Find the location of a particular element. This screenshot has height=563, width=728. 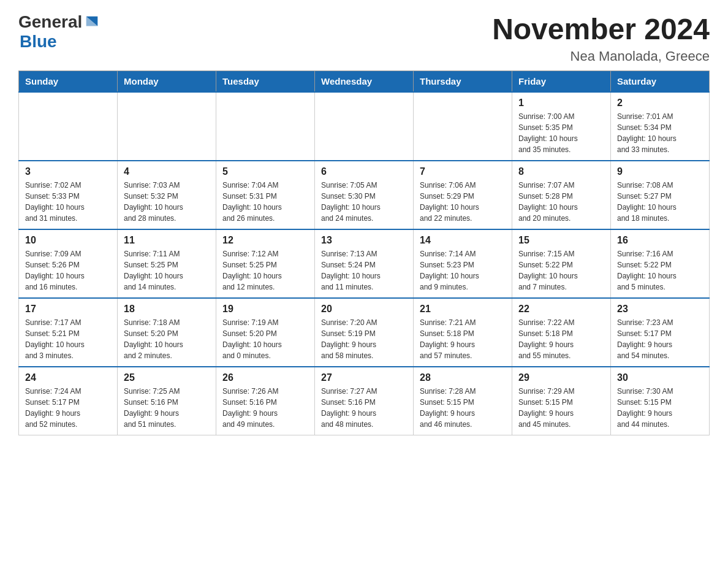

day-info: Sunrise: 7:00 AM Sunset: 5:35 PM Dayligh… is located at coordinates (561, 133).